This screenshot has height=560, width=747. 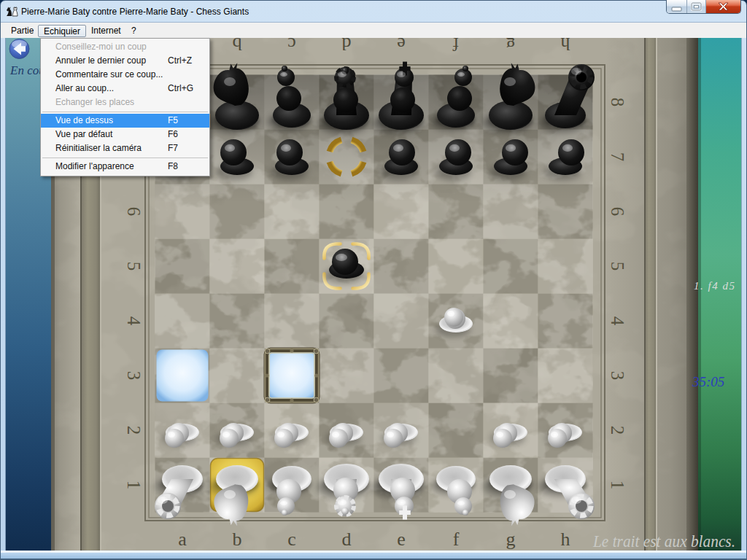 I want to click on svg-text: 35:05, so click(x=708, y=382).